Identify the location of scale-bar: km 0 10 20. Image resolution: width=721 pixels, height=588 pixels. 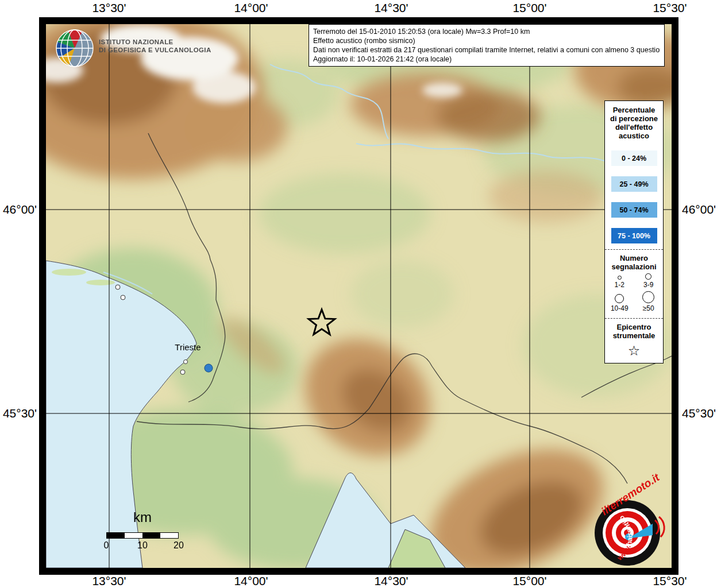
(142, 532).